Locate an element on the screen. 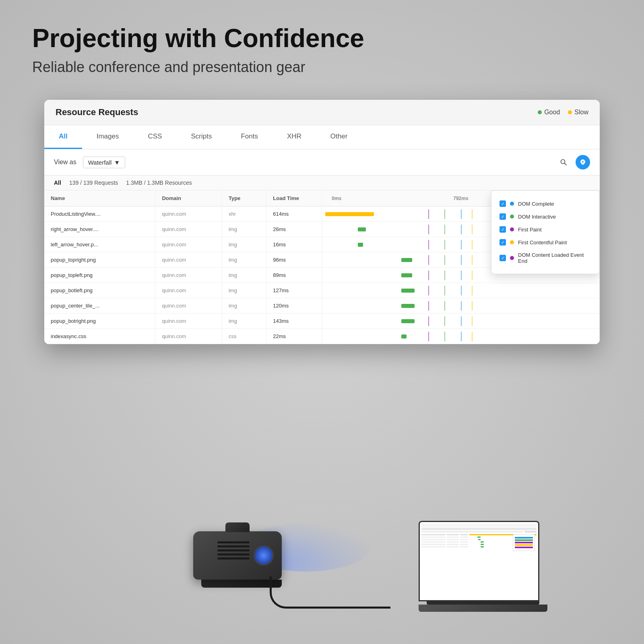 The image size is (644, 644). dropdown-item: ✓First Paint is located at coordinates (545, 229).